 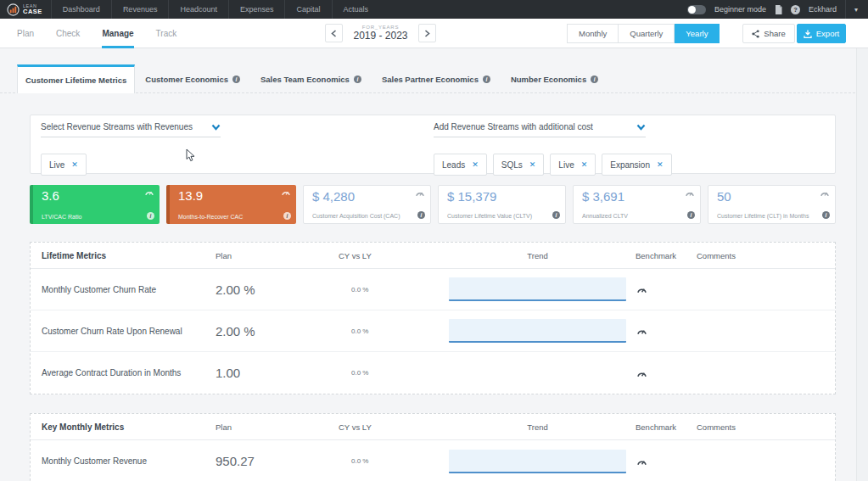 What do you see at coordinates (81, 9) in the screenshot?
I see `nav-item-dashboard: Dashboard` at bounding box center [81, 9].